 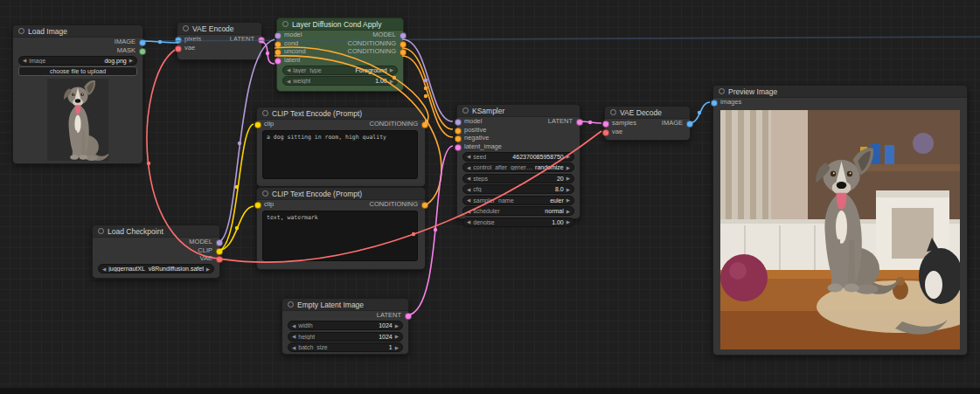 What do you see at coordinates (345, 337) in the screenshot?
I see `height-widget: ◀ height 1024 ▶` at bounding box center [345, 337].